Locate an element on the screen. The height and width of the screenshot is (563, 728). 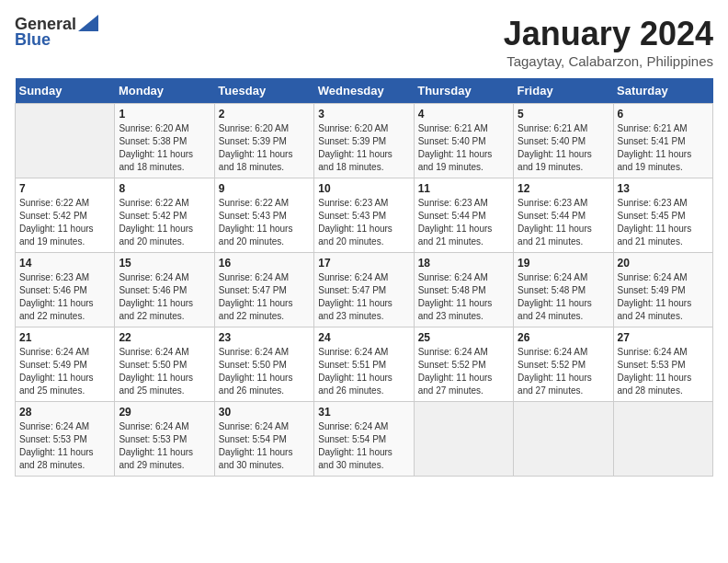
calendar-cell: 7Sunrise: 6:22 AM Sunset: 5:42 PM Daylig… is located at coordinates (65, 215).